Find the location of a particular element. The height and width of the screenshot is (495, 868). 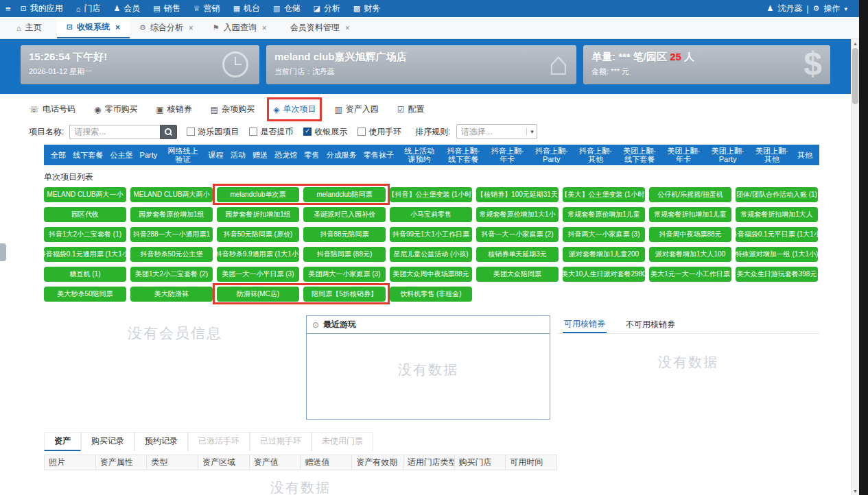

item-button: 抖音陪同票 (88元) is located at coordinates (344, 254).